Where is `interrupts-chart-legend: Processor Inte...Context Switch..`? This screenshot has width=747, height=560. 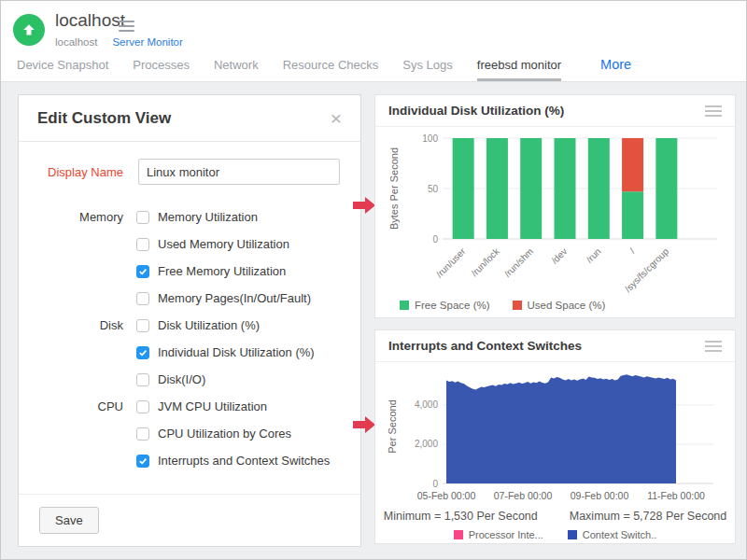 interrupts-chart-legend: Processor Inte...Context Switch.. is located at coordinates (555, 535).